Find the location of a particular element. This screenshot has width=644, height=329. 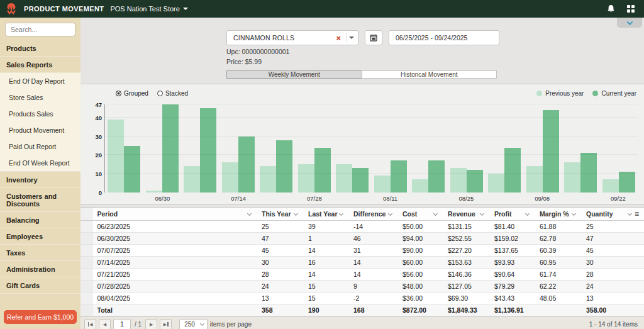

apps-menu-button is located at coordinates (631, 9).